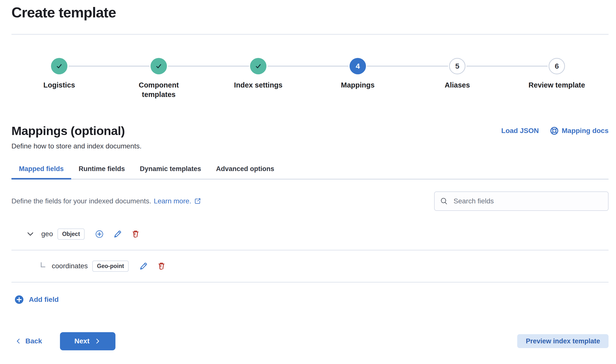  What do you see at coordinates (308, 10) in the screenshot?
I see `page-header: Create template` at bounding box center [308, 10].